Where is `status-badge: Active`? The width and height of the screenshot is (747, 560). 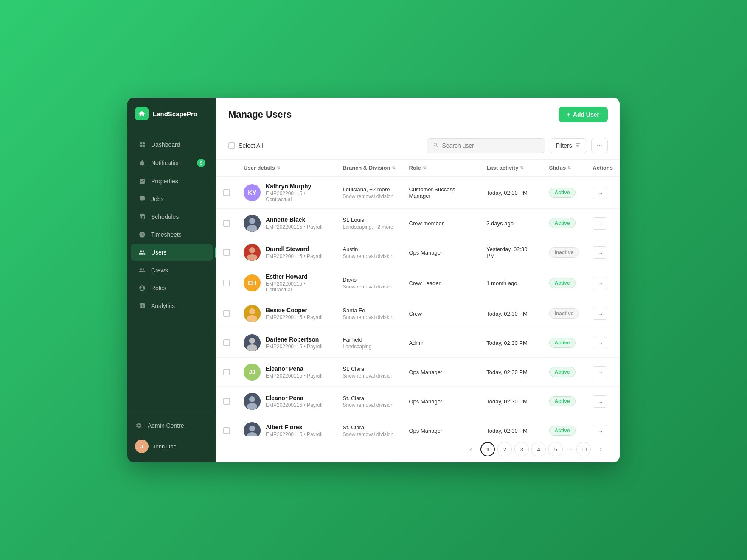 status-badge: Active is located at coordinates (562, 372).